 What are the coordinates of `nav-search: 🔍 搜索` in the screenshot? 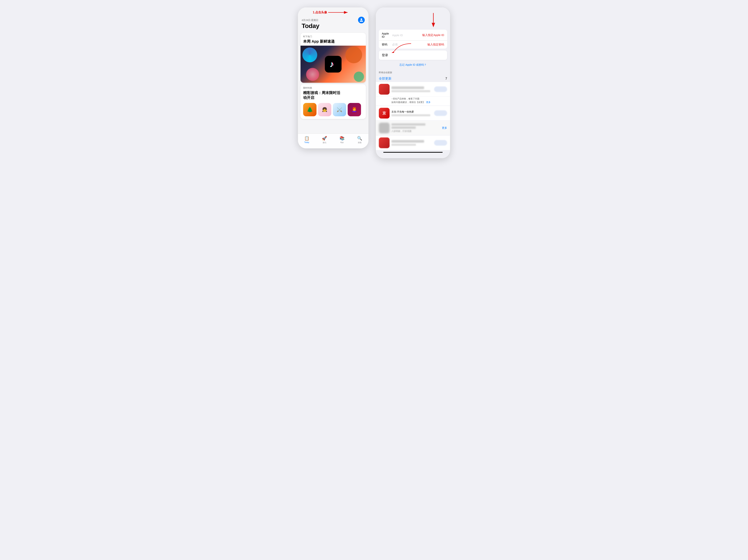 It's located at (360, 140).